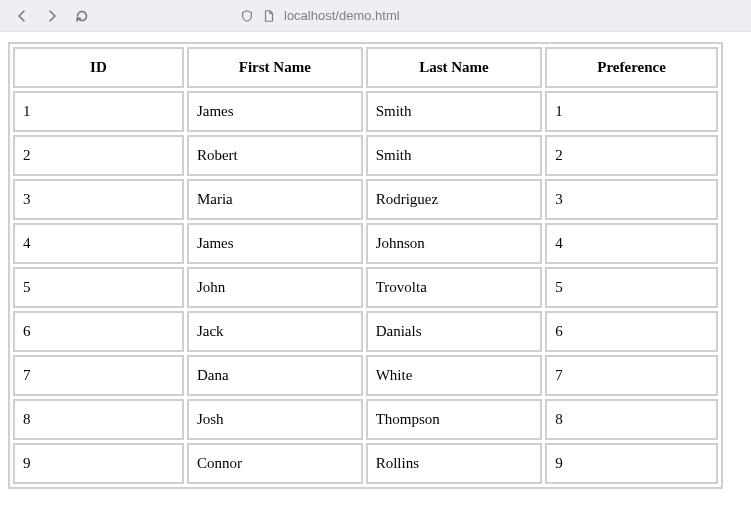 The width and height of the screenshot is (751, 512). Describe the element at coordinates (98, 156) in the screenshot. I see `cell-id: 2` at that location.